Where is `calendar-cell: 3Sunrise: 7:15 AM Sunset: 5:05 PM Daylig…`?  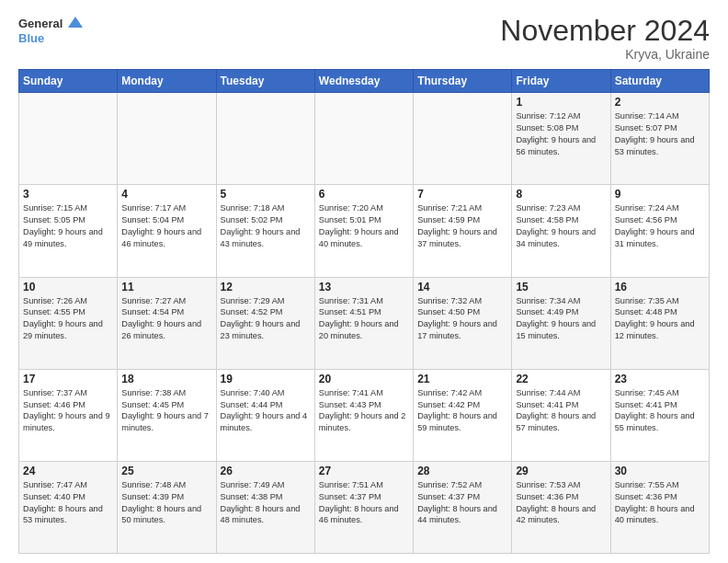
calendar-cell: 3Sunrise: 7:15 AM Sunset: 5:05 PM Daylig… is located at coordinates (68, 231).